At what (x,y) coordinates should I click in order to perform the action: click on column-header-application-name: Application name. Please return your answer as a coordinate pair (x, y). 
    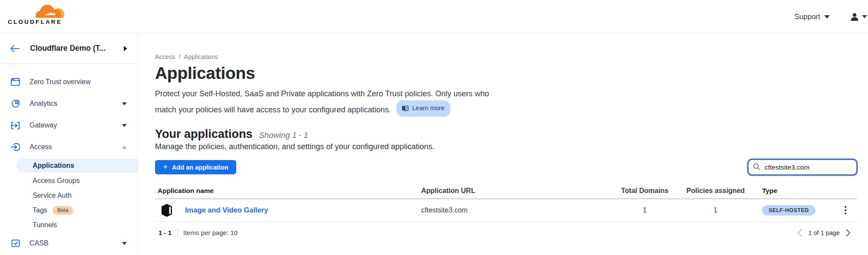
    Looking at the image, I should click on (288, 191).